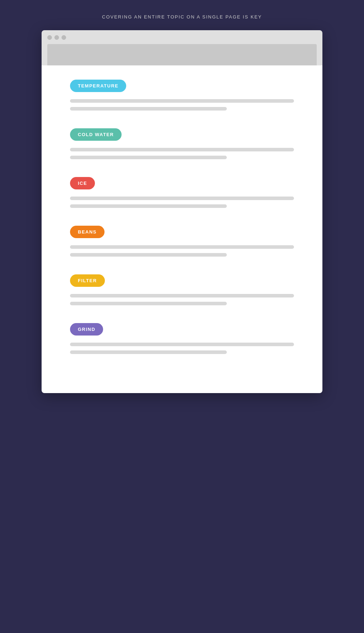 The height and width of the screenshot is (633, 364). I want to click on tag-temperature: TEMPERATURE, so click(98, 86).